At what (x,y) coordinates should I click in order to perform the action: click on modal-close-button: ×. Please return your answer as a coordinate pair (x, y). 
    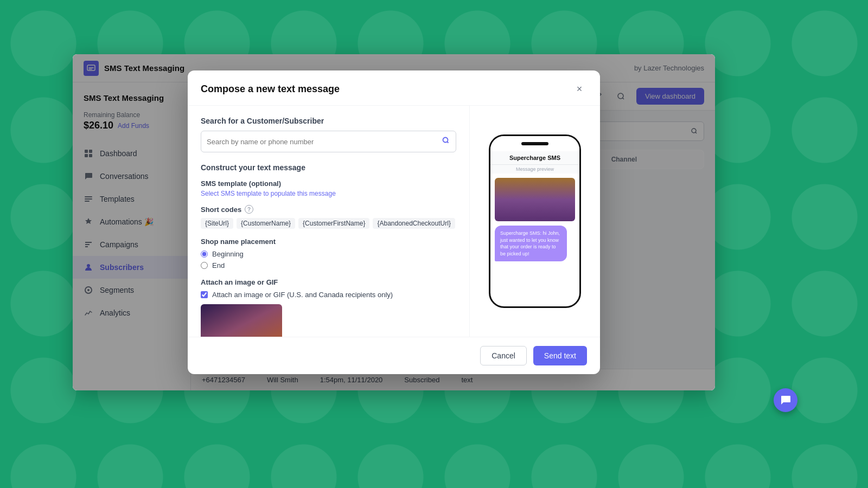
    Looking at the image, I should click on (579, 89).